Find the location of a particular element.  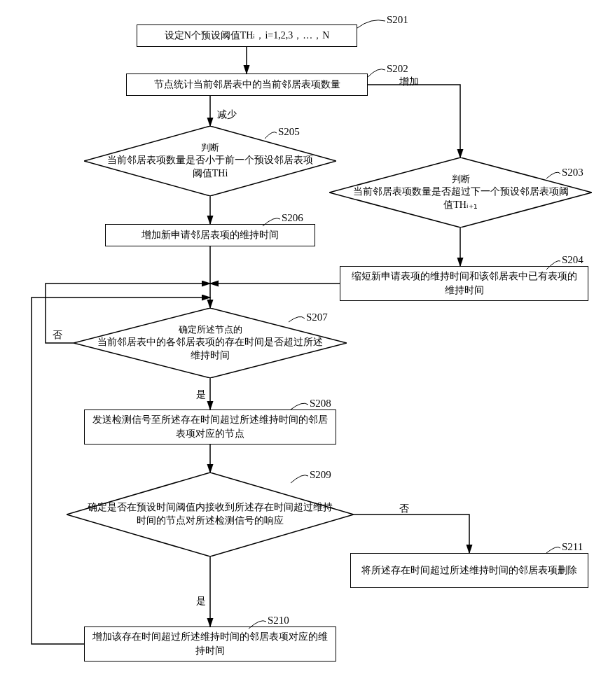

step-s208: 发送检测信号至所述存在时间超过所述维持时间的邻居表项对应的节点 is located at coordinates (210, 427).